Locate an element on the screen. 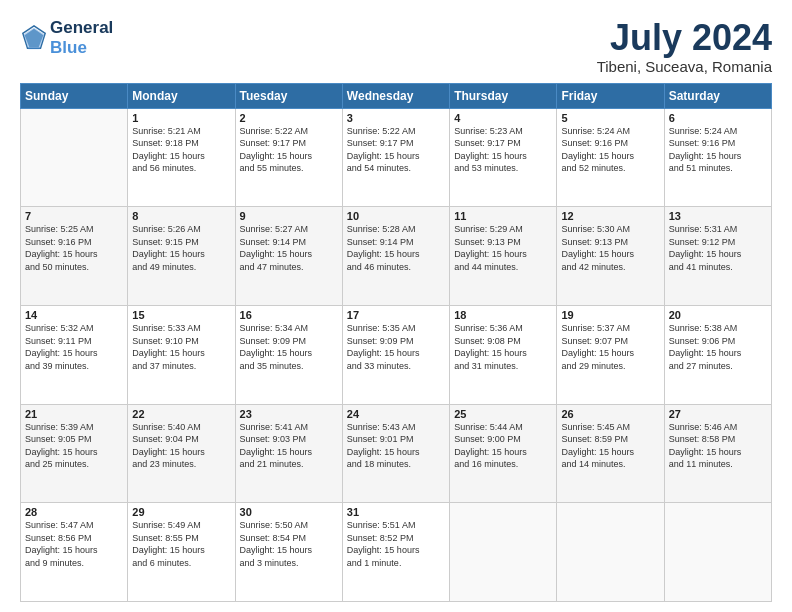  day-number: 11 is located at coordinates (503, 216).